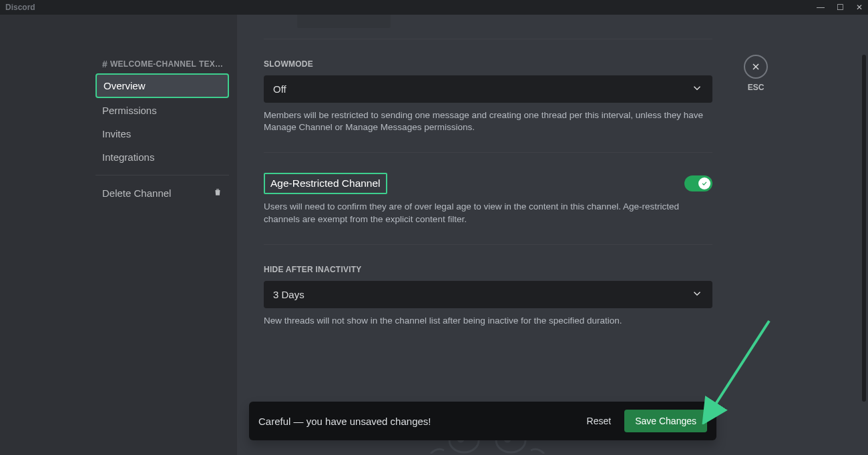 This screenshot has height=455, width=868. I want to click on channel-suffix: TEX…, so click(211, 64).